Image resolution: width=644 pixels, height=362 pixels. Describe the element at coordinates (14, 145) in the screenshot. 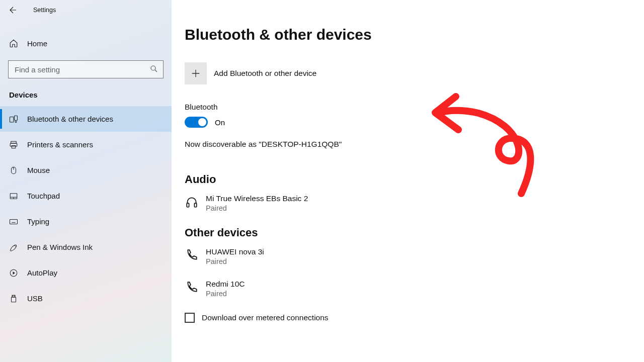

I see `printer-icon` at that location.